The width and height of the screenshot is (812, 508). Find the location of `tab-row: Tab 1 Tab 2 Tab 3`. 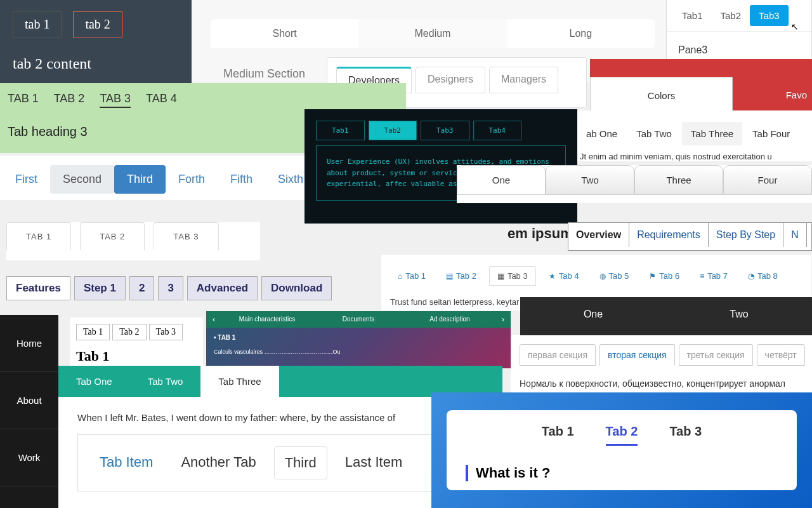

tab-row: Tab 1 Tab 2 Tab 3 is located at coordinates (622, 435).